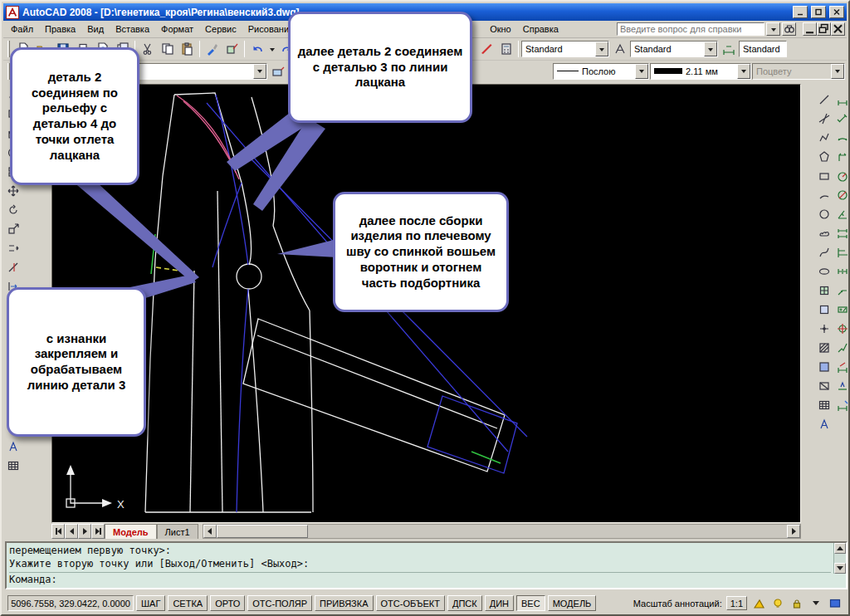 Image resolution: width=850 pixels, height=616 pixels. Describe the element at coordinates (601, 71) in the screenshot. I see `linetype-combo: Послою` at that location.